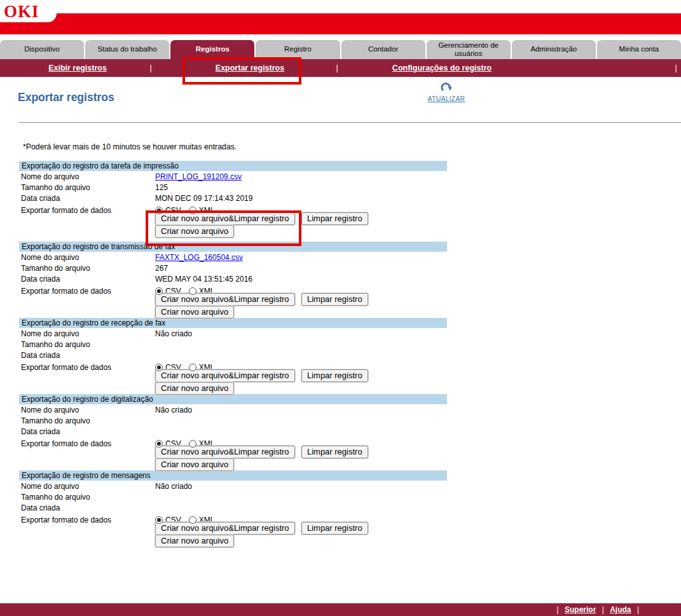 This screenshot has height=616, width=681. What do you see at coordinates (198, 177) in the screenshot?
I see `file-name-link: PRINT_LOG_191209.csv` at bounding box center [198, 177].